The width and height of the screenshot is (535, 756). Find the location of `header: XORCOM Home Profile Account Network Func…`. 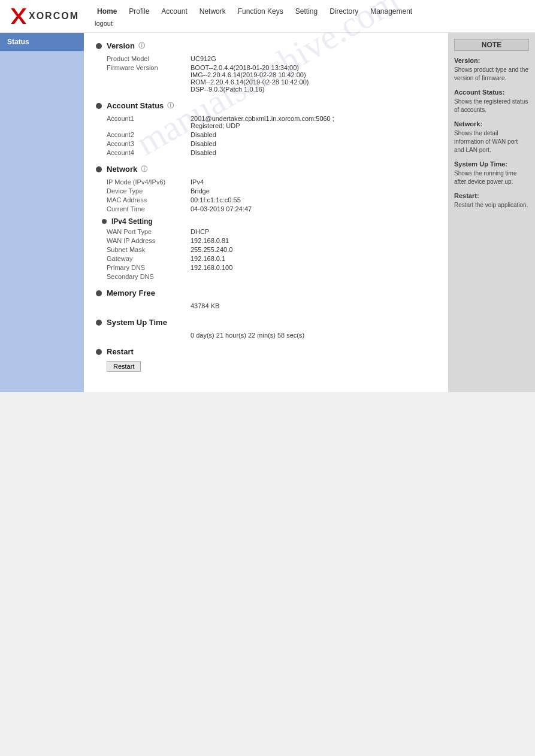

header: XORCOM Home Profile Account Network Func… is located at coordinates (267, 17).